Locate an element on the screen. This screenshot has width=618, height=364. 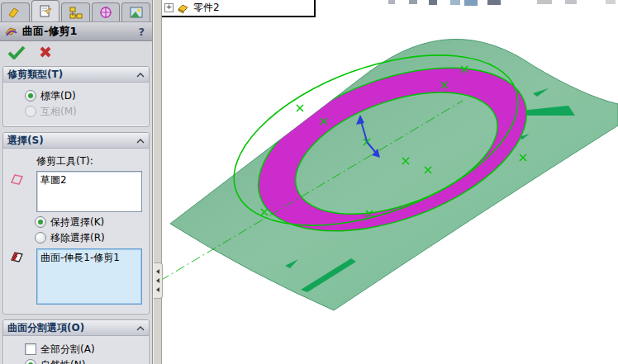
radio-standard is located at coordinates (31, 96).